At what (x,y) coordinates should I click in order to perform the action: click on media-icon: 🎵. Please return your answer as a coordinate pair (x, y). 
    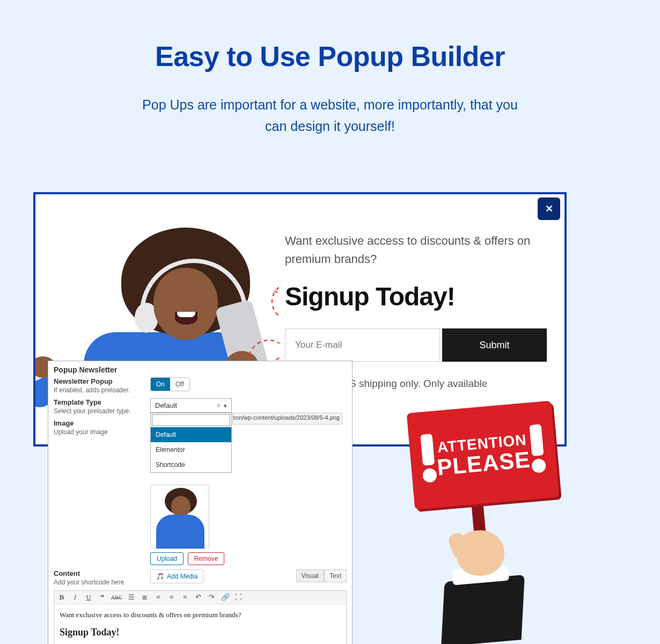
    Looking at the image, I should click on (160, 576).